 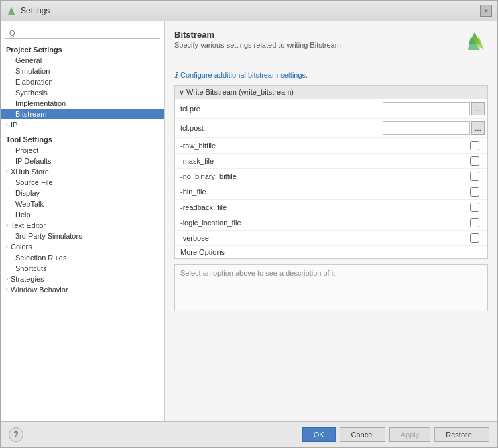 I want to click on sidebar-item-xhub-label: XHub Store, so click(x=29, y=172).